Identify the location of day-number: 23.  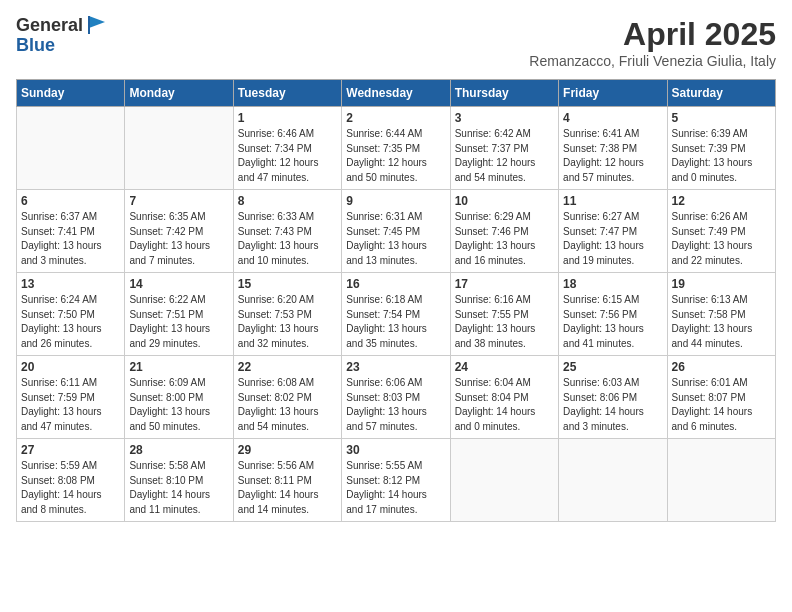
(396, 367).